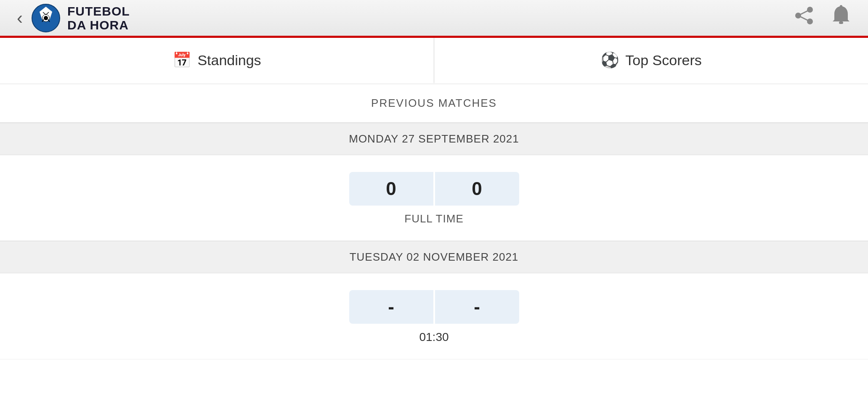 The height and width of the screenshot is (420, 868). What do you see at coordinates (434, 139) in the screenshot?
I see `date-header-1: MONDAY 27 SEPTEMBER 2021` at bounding box center [434, 139].